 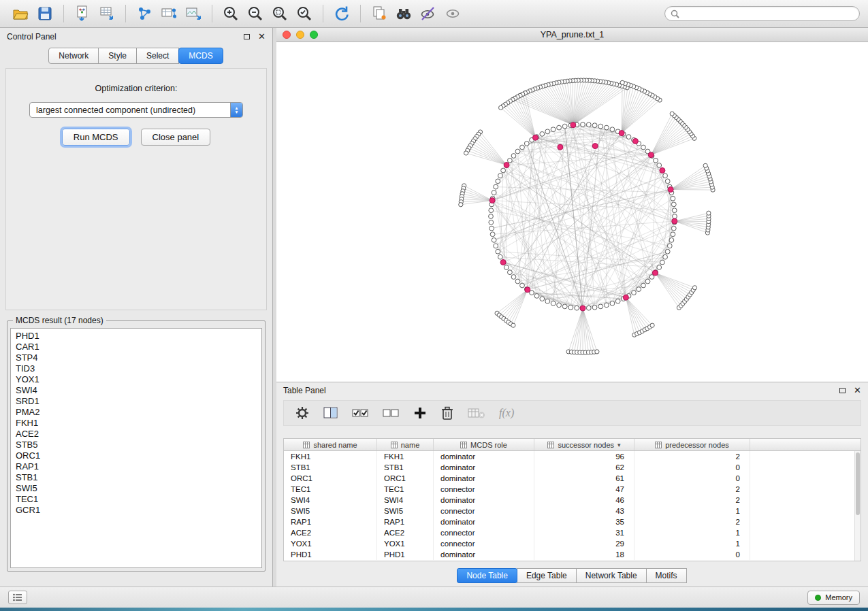 I want to click on table-row: ORC1ORC1dominator610, so click(x=569, y=478).